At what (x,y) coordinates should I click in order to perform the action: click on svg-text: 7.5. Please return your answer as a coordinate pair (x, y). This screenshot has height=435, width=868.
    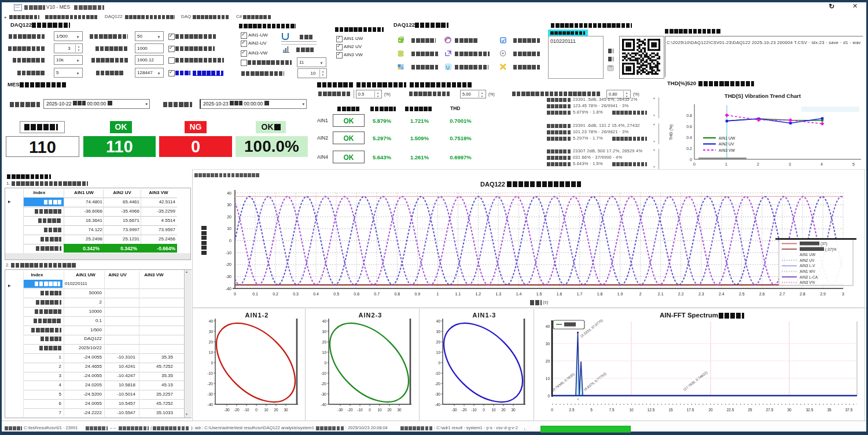
    Looking at the image, I should click on (611, 410).